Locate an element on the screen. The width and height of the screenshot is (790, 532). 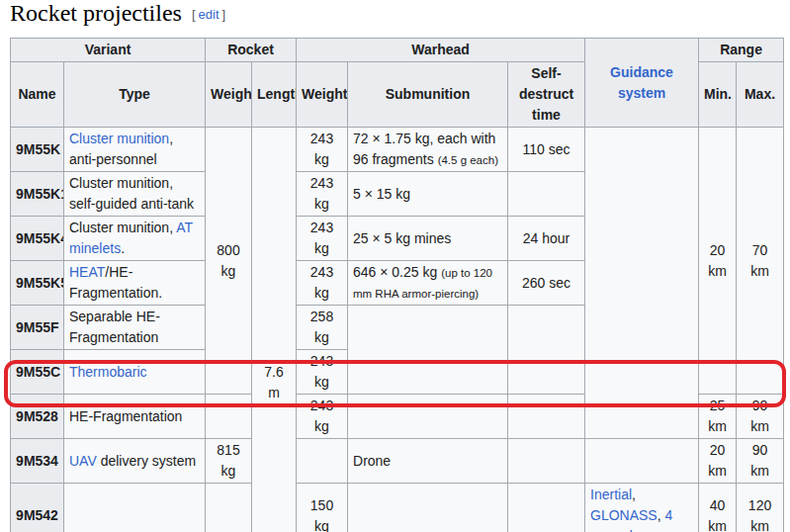
header-row-groups: Variant Rocket Warhead Guidance system R… is located at coordinates (397, 50).